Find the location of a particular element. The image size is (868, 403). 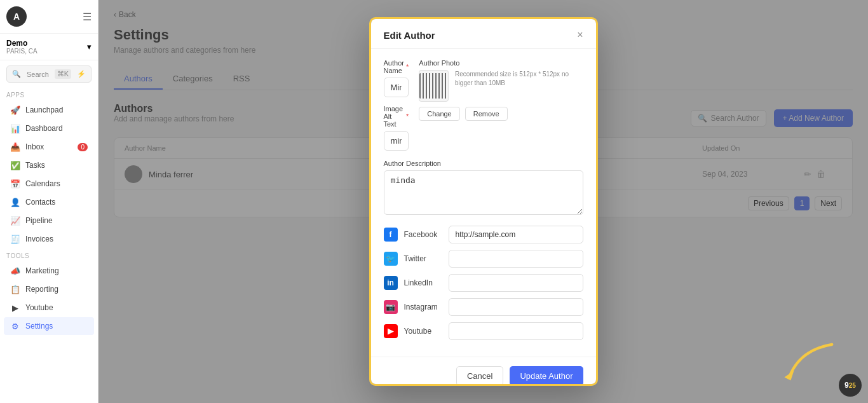

notification-badge: 925 is located at coordinates (850, 385).